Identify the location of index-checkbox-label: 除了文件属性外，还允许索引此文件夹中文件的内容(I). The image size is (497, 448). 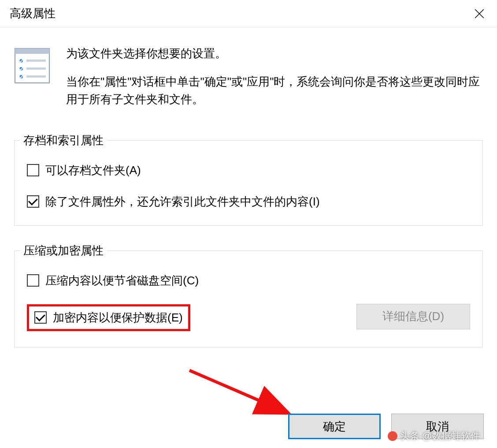
(182, 202).